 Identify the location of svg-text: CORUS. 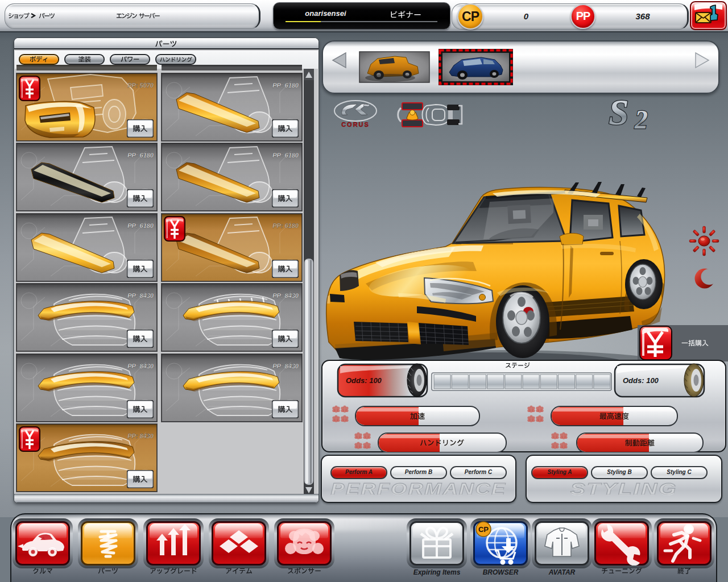
(355, 124).